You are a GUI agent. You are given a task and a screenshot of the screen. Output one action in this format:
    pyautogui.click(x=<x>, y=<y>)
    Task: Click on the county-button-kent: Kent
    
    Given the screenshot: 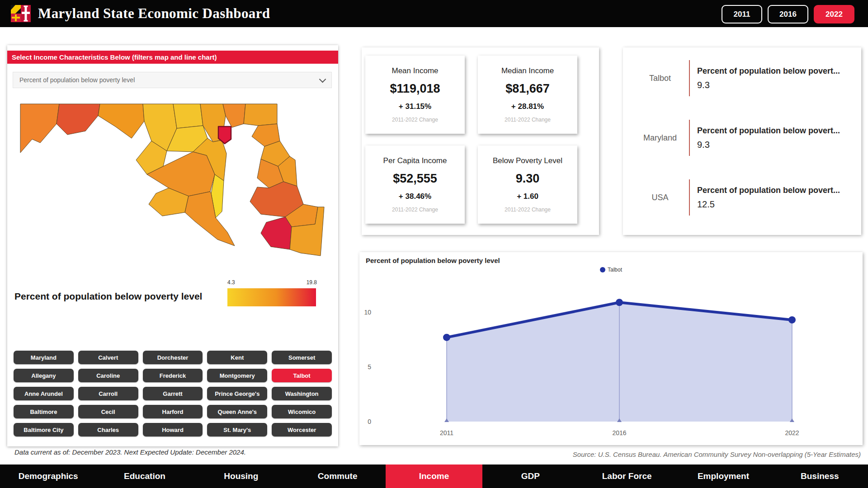 What is the action you would take?
    pyautogui.click(x=237, y=357)
    